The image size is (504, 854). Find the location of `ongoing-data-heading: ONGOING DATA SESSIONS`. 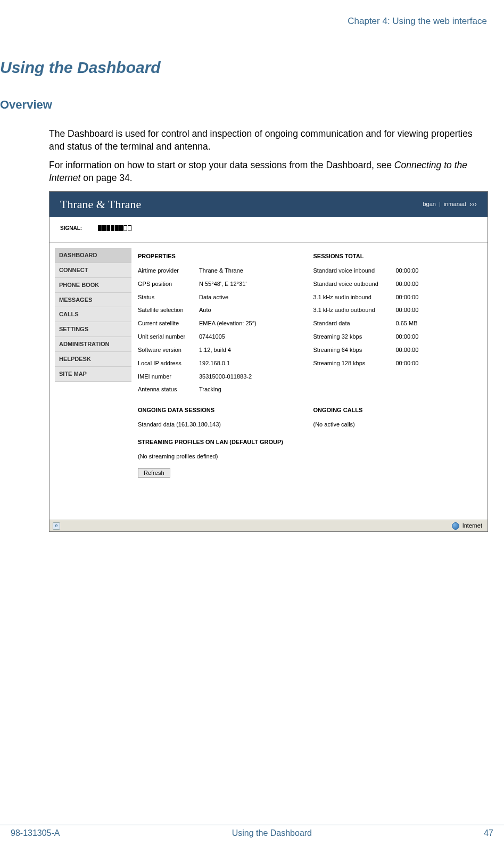

ongoing-data-heading: ONGOING DATA SESSIONS is located at coordinates (220, 410).